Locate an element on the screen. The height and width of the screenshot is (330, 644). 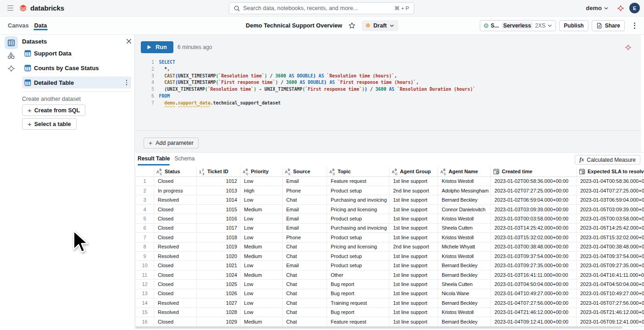
table-cell: Nicola Wane is located at coordinates (464, 293).